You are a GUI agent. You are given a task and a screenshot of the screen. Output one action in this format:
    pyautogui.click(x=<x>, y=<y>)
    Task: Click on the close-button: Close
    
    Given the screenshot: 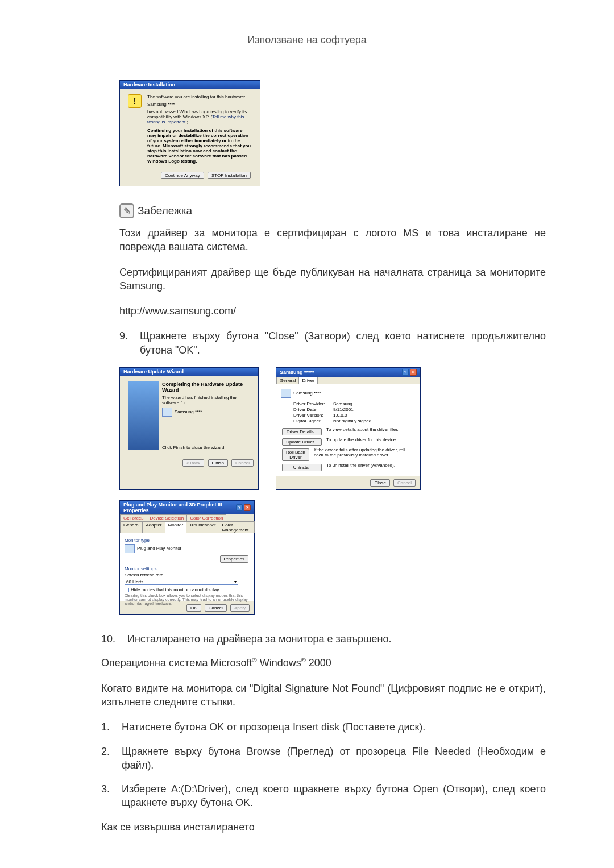 What is the action you would take?
    pyautogui.click(x=380, y=483)
    